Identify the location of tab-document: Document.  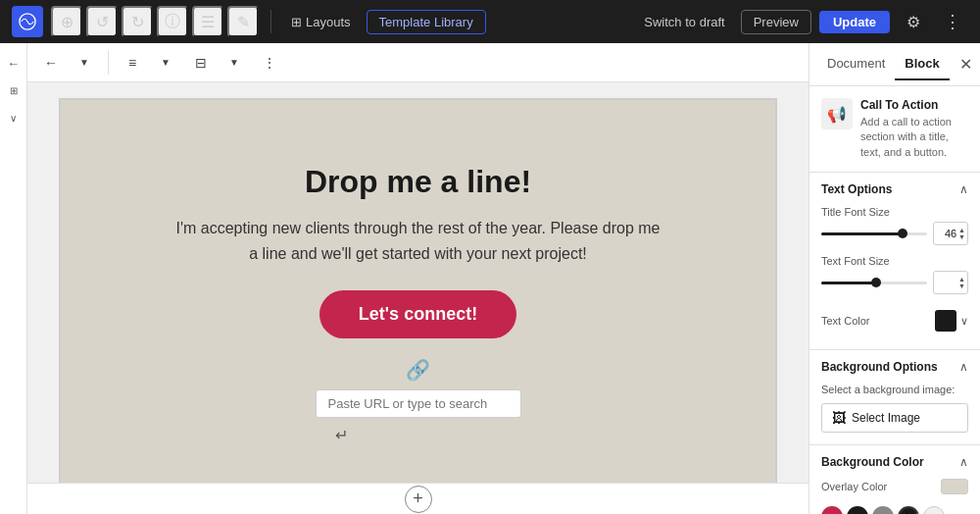
(857, 65).